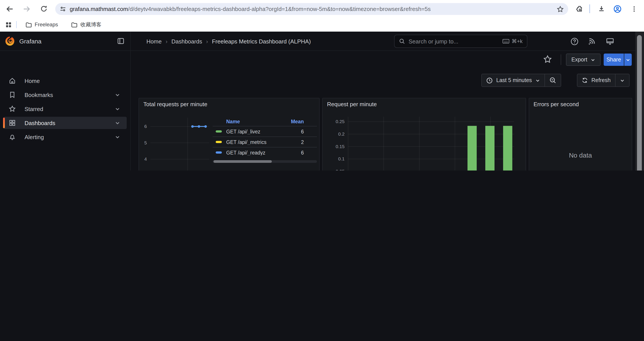 The height and width of the screenshot is (341, 644). What do you see at coordinates (229, 134) in the screenshot?
I see `panel-total-requests-per-minute: Total requests per minute 2345617:40 Nam…` at bounding box center [229, 134].